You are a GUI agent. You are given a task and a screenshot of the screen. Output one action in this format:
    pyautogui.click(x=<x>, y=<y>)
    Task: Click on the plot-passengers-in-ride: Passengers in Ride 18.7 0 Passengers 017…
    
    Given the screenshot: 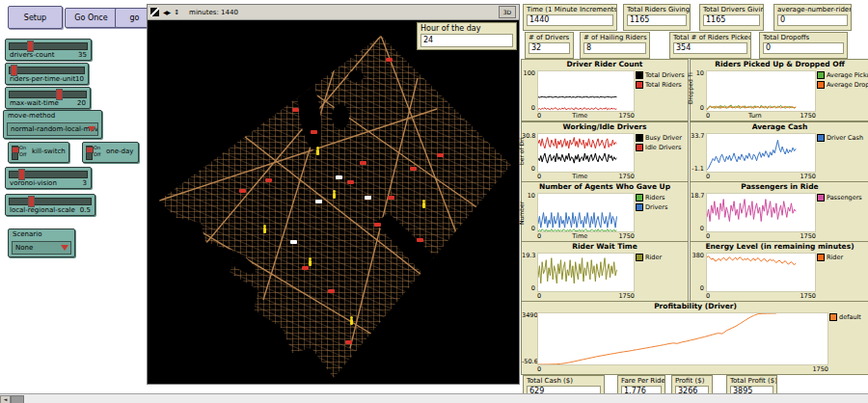 What is the action you would take?
    pyautogui.click(x=779, y=212)
    